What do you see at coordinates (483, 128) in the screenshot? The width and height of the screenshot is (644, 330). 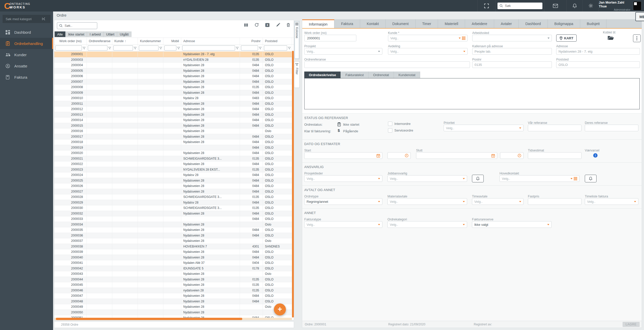 I see `prioritet-select: Velg..` at bounding box center [483, 128].